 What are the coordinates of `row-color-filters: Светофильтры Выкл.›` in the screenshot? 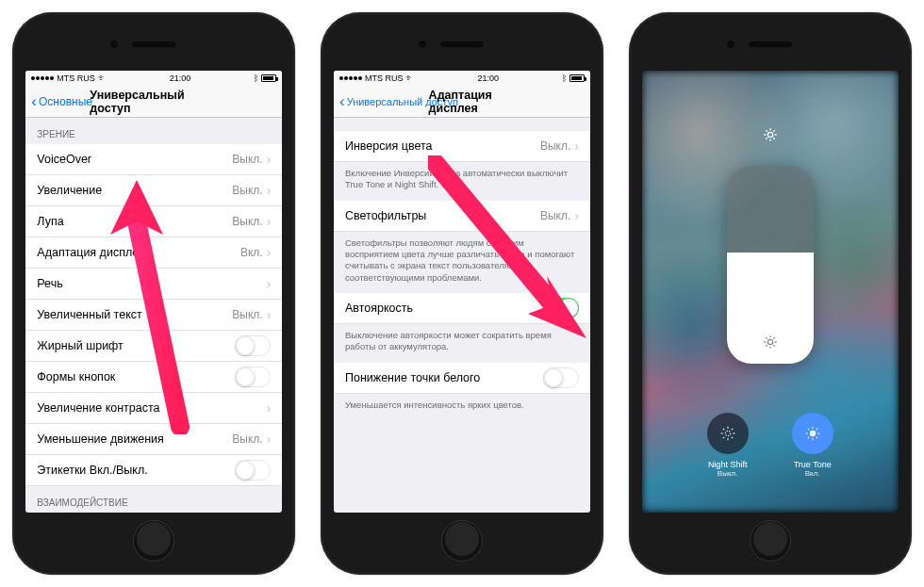 It's located at (462, 217).